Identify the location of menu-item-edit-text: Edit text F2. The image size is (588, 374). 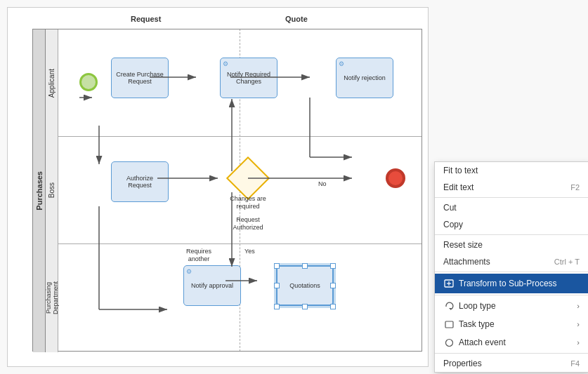
(511, 187).